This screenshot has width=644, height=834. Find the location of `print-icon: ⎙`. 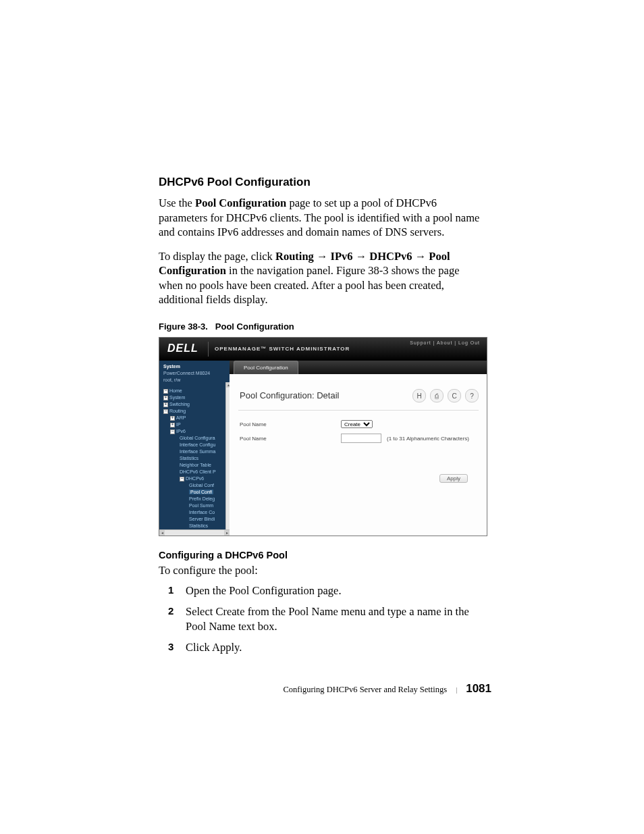

print-icon: ⎙ is located at coordinates (437, 396).